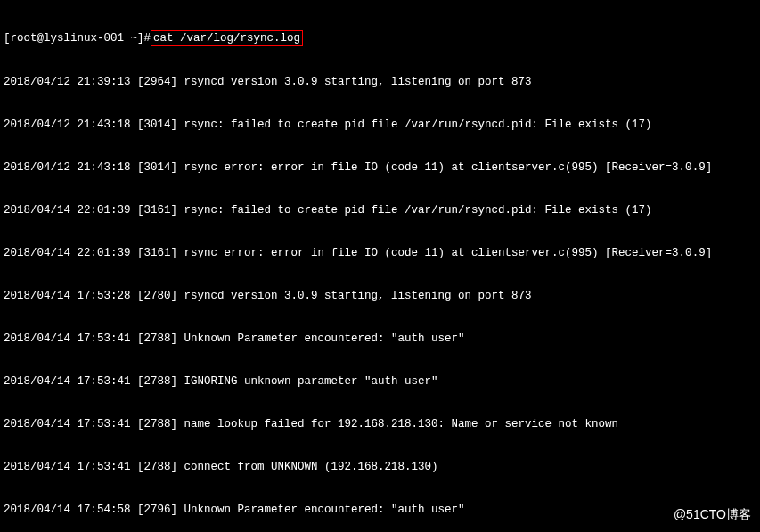 The image size is (760, 532). I want to click on log-line: 2018/04/14 22:01:39 [3161] rsync: failed…, so click(380, 210).